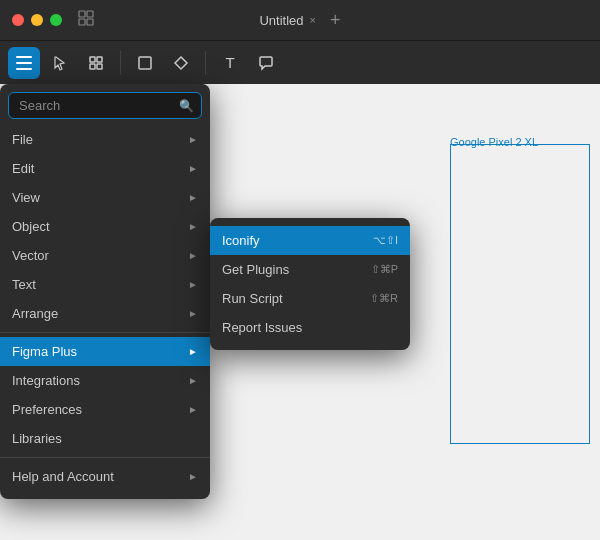 The height and width of the screenshot is (540, 600). Describe the element at coordinates (105, 256) in the screenshot. I see `menu-item-vector: Vector ►` at that location.